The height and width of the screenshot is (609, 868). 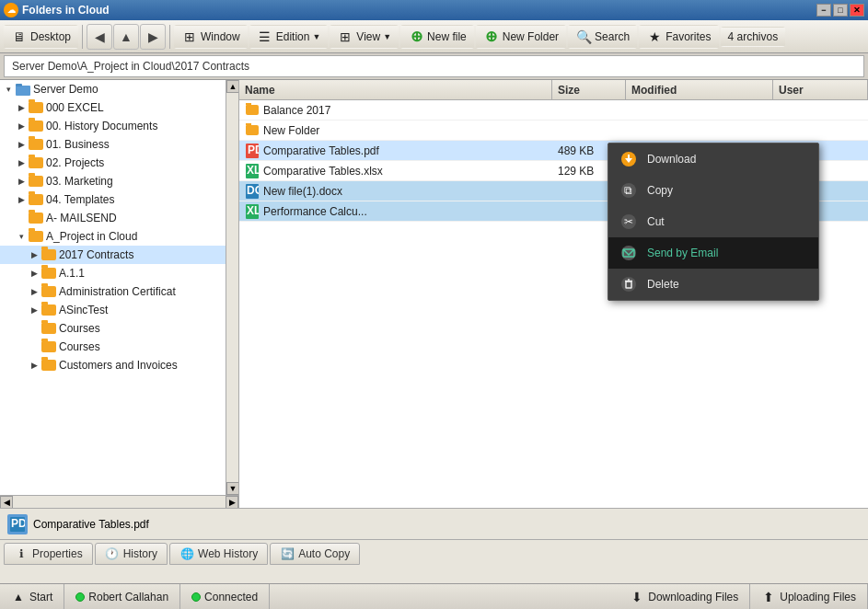 What do you see at coordinates (713, 222) in the screenshot?
I see `ctx-cut: ✂ Cut` at bounding box center [713, 222].